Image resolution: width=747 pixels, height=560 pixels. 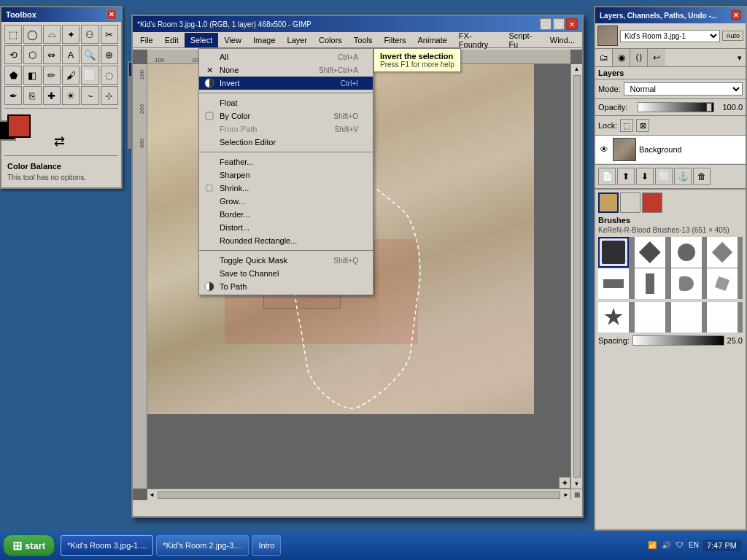 I want to click on foreground-color-swatch, so click(x=19, y=126).